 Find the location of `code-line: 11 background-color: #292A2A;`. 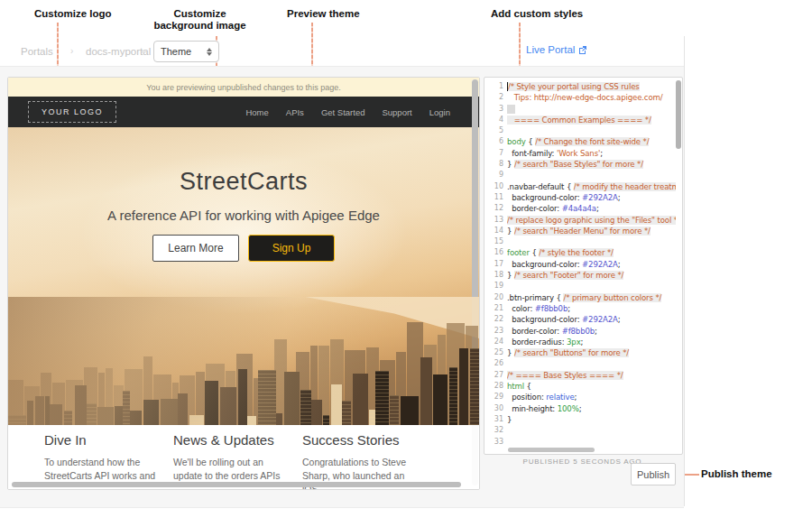

code-line: 11 background-color: #292A2A; is located at coordinates (580, 198).